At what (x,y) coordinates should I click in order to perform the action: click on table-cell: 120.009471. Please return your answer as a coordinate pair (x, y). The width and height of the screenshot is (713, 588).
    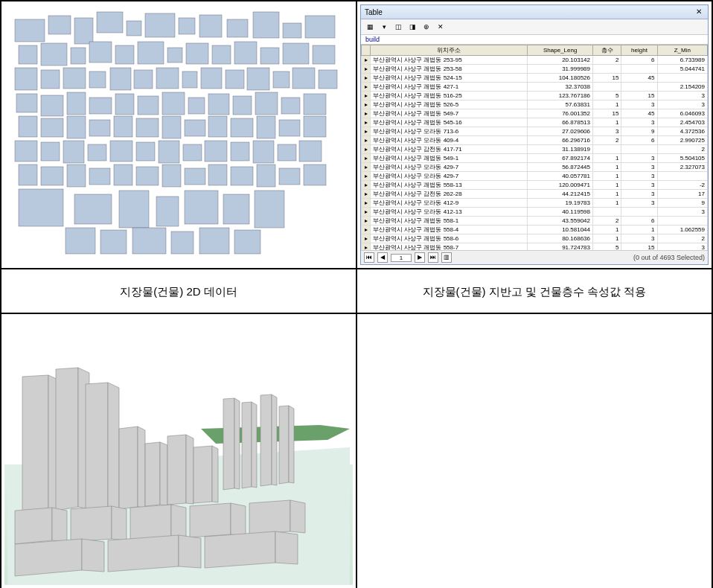
    Looking at the image, I should click on (560, 185).